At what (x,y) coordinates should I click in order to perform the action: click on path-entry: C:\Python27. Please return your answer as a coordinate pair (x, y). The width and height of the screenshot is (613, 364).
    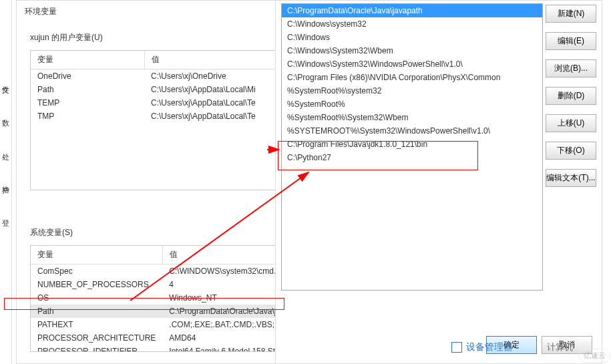
    Looking at the image, I should click on (412, 158).